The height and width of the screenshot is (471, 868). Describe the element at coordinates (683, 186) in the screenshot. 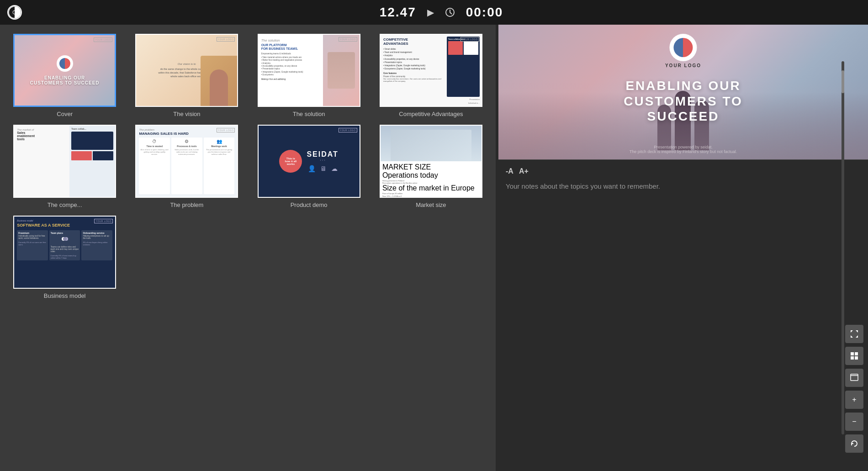

I see `notes-text: Your notes about the topics you want to …` at that location.